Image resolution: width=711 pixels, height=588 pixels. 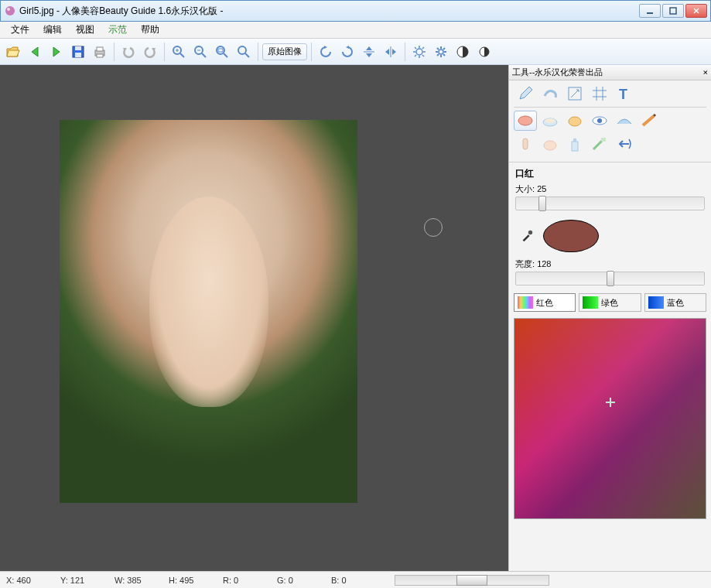 What do you see at coordinates (696, 11) in the screenshot?
I see `close-button` at bounding box center [696, 11].